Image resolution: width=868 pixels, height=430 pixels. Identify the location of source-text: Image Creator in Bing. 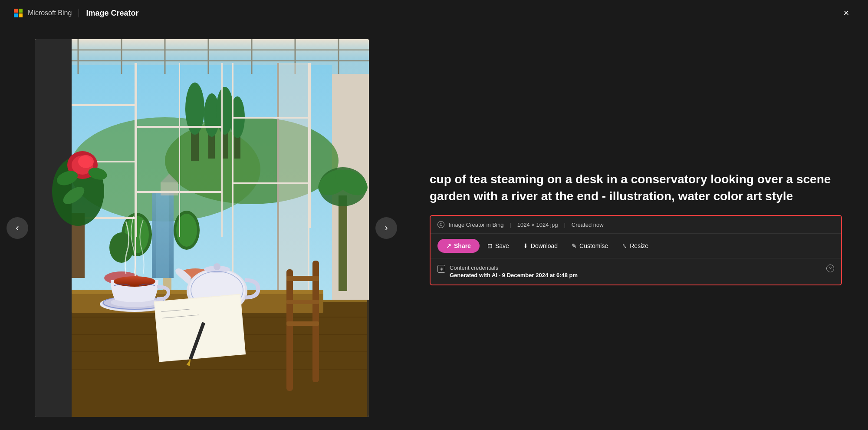
(476, 225).